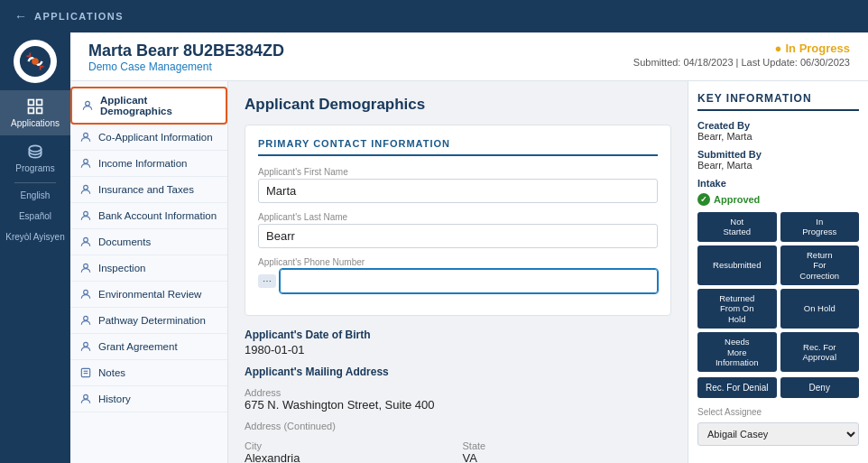 The image size is (868, 463). Describe the element at coordinates (568, 446) in the screenshot. I see `state-label: State` at that location.